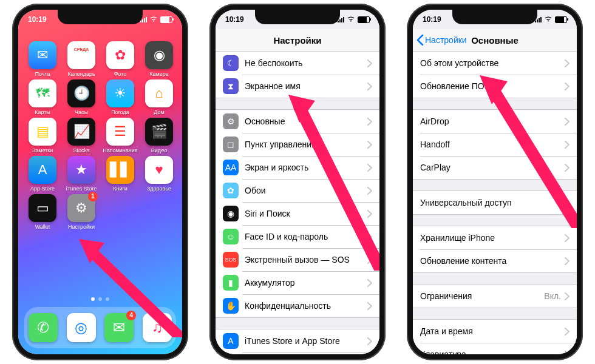  Describe the element at coordinates (298, 86) in the screenshot. I see `settings-row: ⧗Экранное имя` at that location.